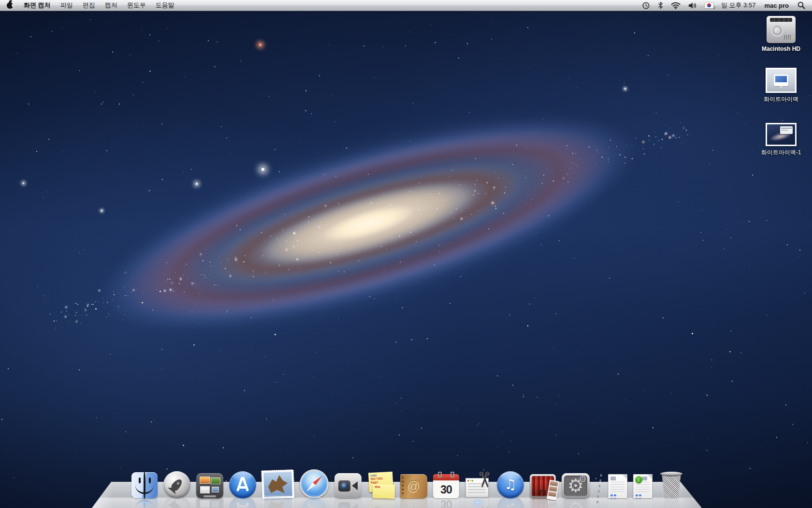 Image resolution: width=812 pixels, height=508 pixels. Describe the element at coordinates (781, 80) in the screenshot. I see `imac-picture` at that location.